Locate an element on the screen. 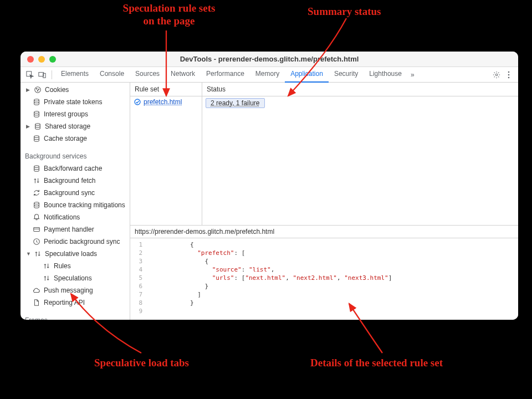 Image resolution: width=532 pixels, height=399 pixels. sidebar-item-payment-handler: Payment handler is located at coordinates (75, 229).